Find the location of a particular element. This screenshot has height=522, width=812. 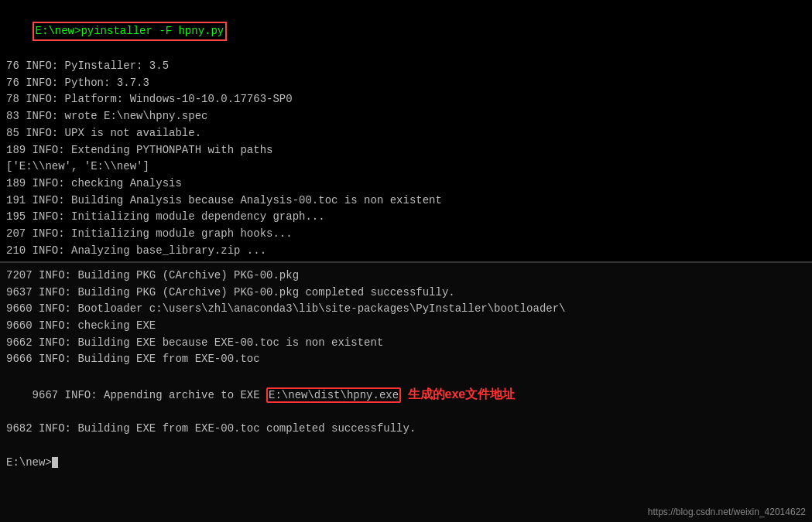

log-line-7: ['E:\\new', 'E:\\new'] is located at coordinates (406, 167).